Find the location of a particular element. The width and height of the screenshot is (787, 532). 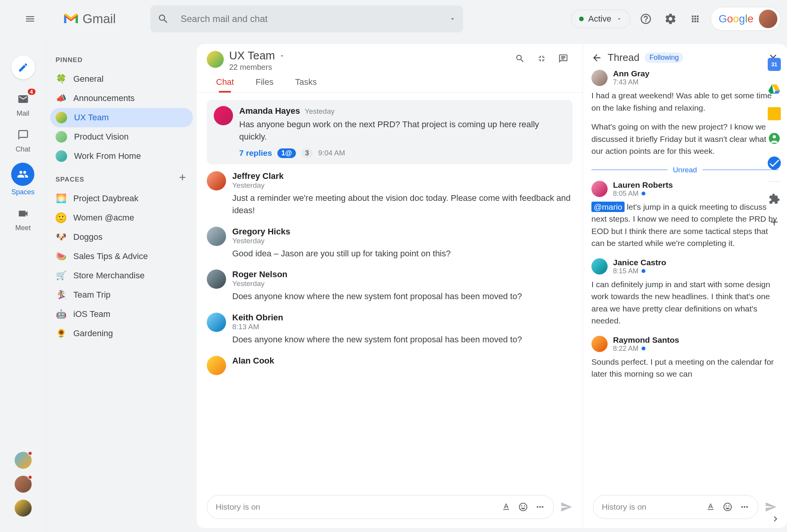

unread-dot-icon is located at coordinates (643, 348).